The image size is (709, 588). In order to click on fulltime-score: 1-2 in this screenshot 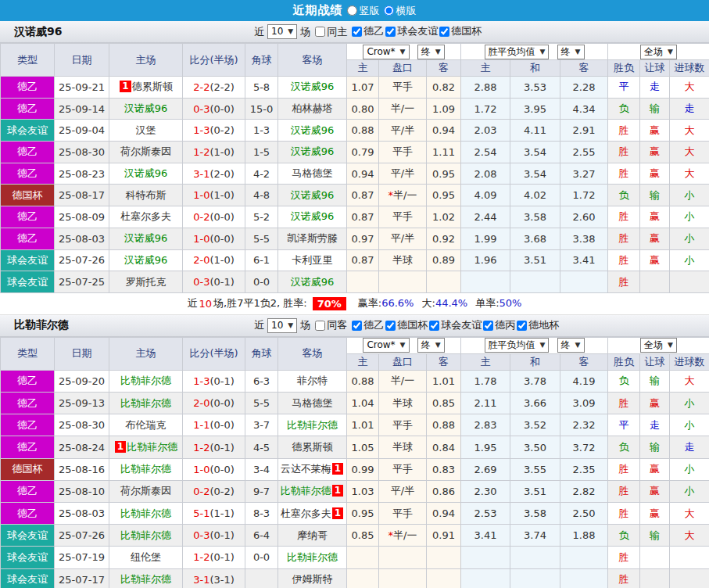, I will do `click(202, 152)`.